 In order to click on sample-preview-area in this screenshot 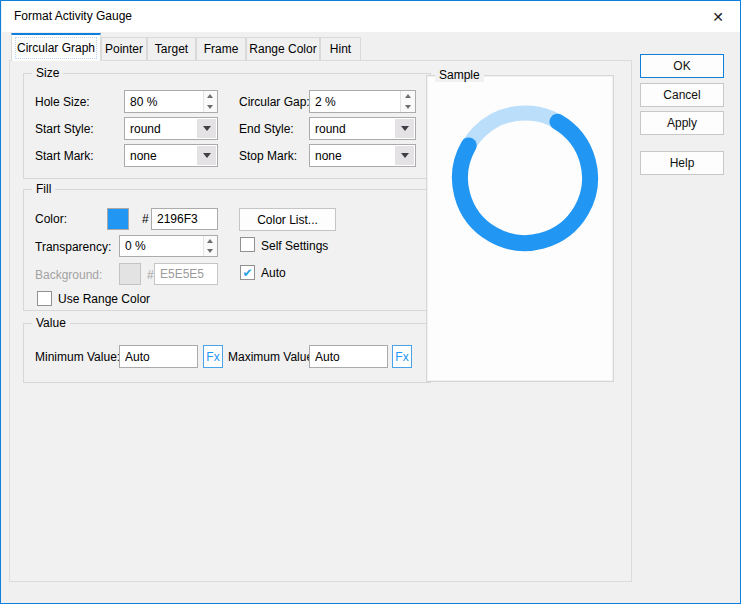, I will do `click(520, 228)`.